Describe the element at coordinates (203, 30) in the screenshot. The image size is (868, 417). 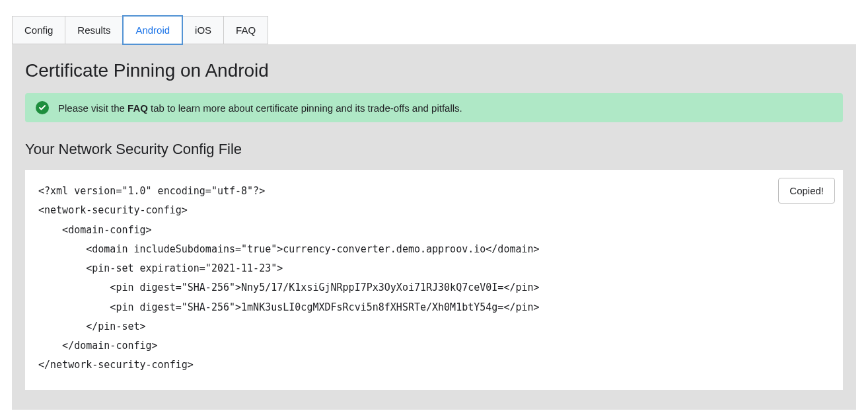
I see `tab-ios: iOS` at that location.